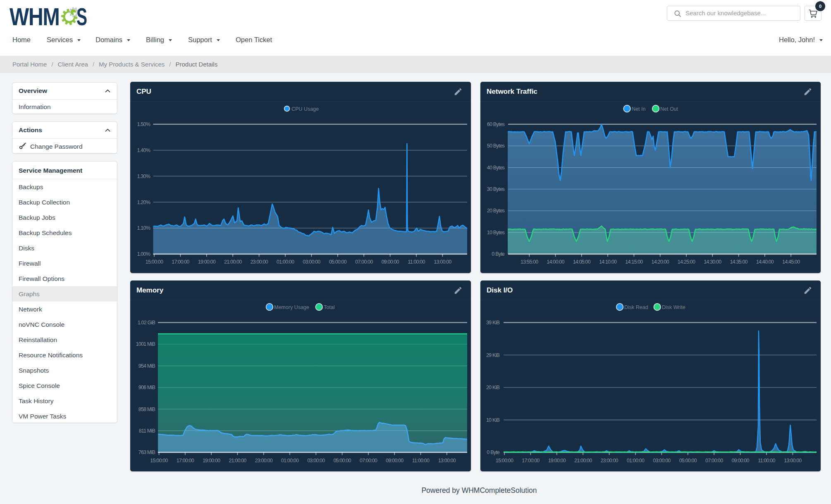  I want to click on svg-text: 14:25:00, so click(686, 262).